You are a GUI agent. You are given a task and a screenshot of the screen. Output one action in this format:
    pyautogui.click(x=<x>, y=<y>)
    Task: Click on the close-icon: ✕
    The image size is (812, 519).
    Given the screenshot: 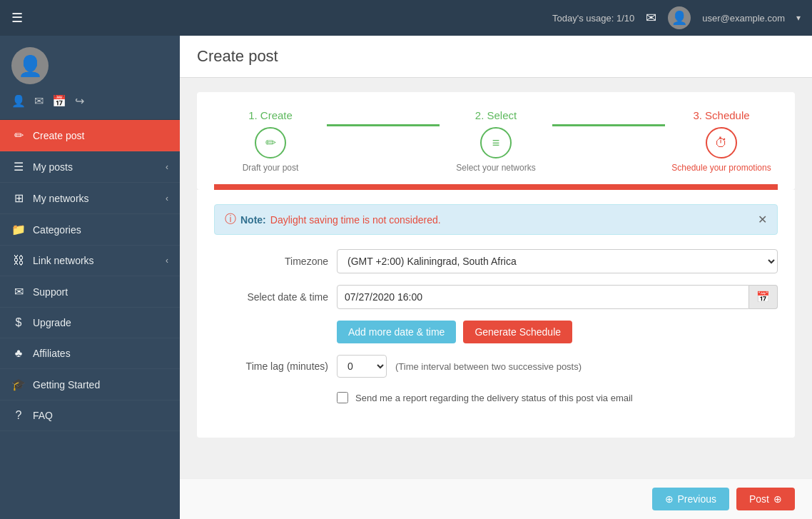 What is the action you would take?
    pyautogui.click(x=762, y=220)
    